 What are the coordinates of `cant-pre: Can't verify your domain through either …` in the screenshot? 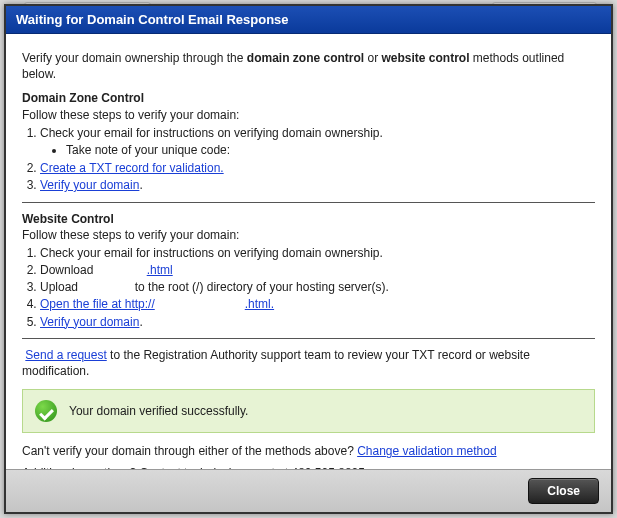 It's located at (190, 451).